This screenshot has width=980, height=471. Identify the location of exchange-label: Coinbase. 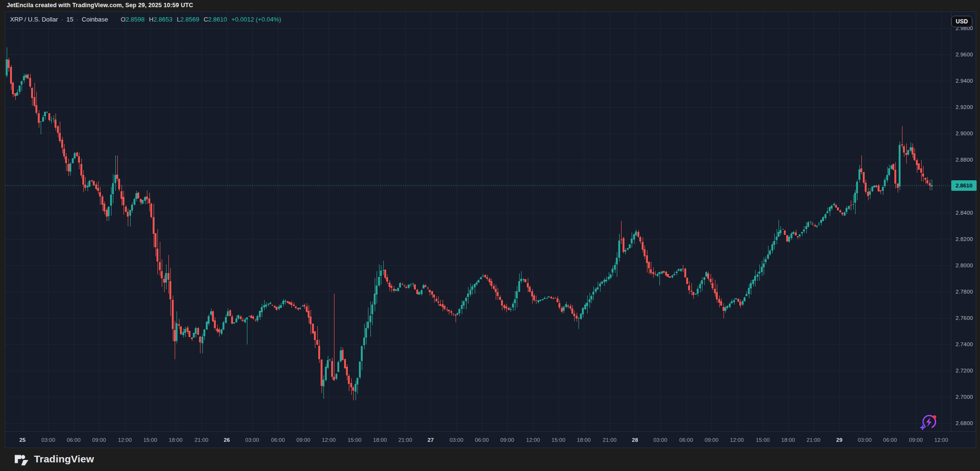
(95, 19).